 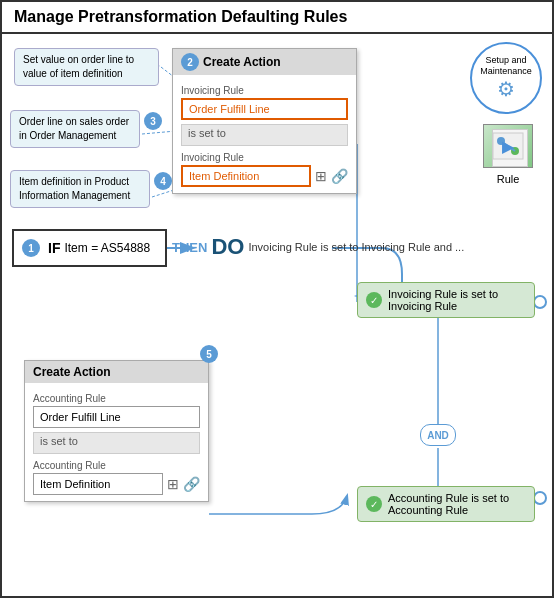 I want to click on field2-input-bottom, so click(x=98, y=484).